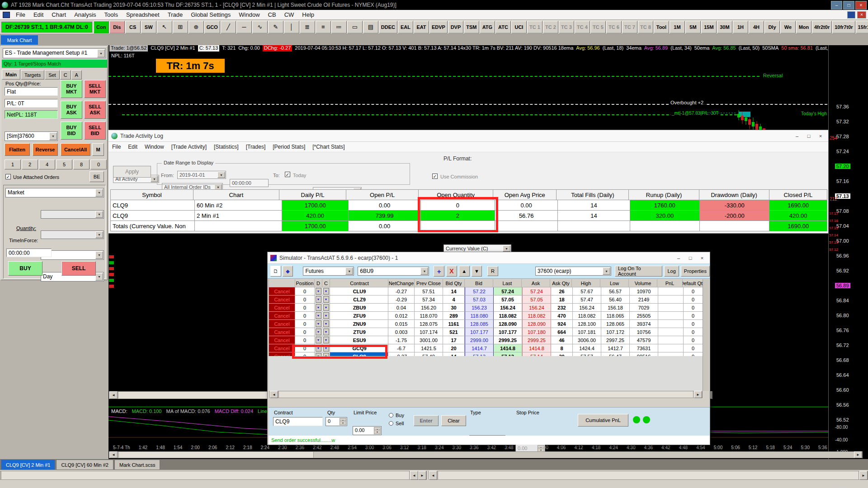 The image size is (868, 488). Describe the element at coordinates (388, 27) in the screenshot. I see `ddec-button: DDEC` at that location.